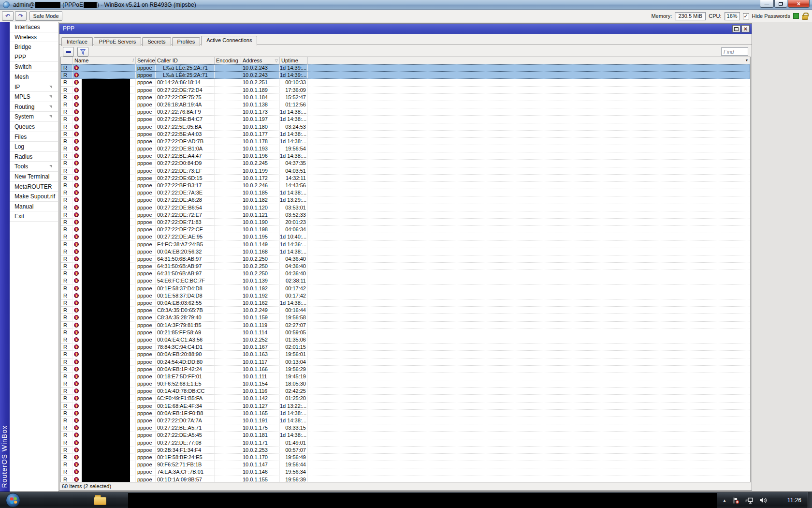  Describe the element at coordinates (406, 340) in the screenshot. I see `table-row: Rpppoe00:0A:E4:C1:A3:5610.0.2.25201:35:0…` at that location.